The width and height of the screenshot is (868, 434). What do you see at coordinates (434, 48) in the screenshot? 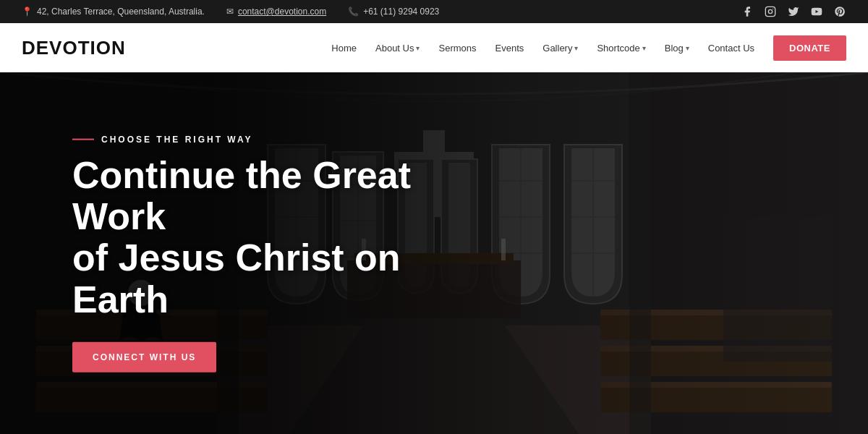
I see `navbar: DEVOTION Home About Us ▾ Sermons Events …` at bounding box center [434, 48].